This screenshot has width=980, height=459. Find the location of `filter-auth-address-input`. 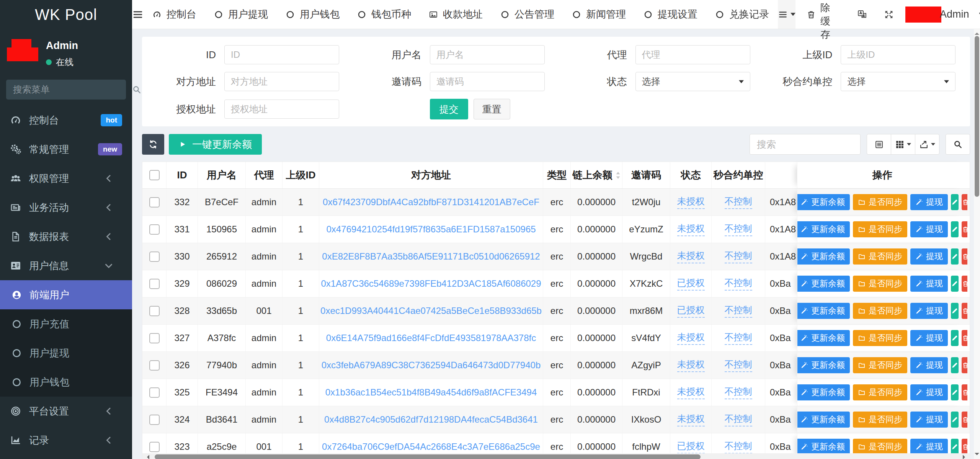

filter-auth-address-input is located at coordinates (282, 109).